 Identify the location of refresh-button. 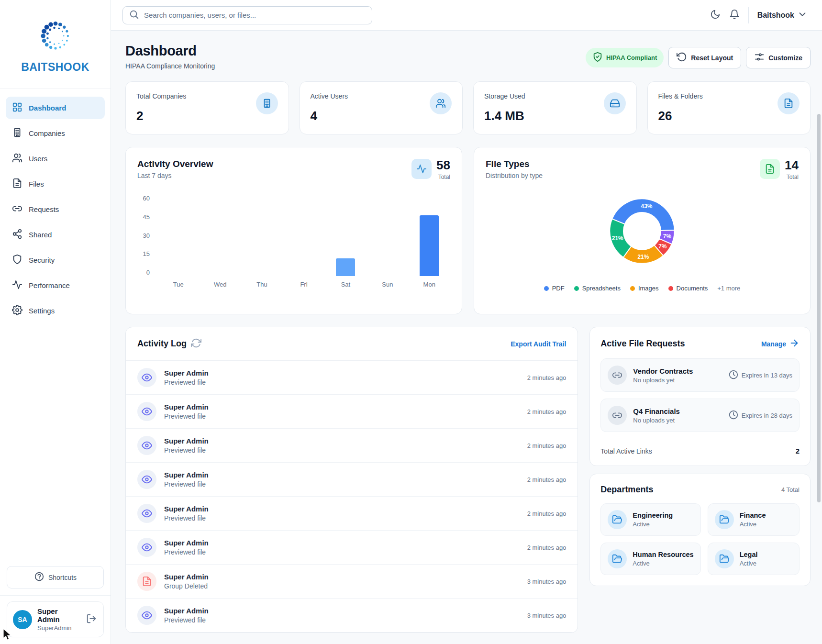
(196, 344).